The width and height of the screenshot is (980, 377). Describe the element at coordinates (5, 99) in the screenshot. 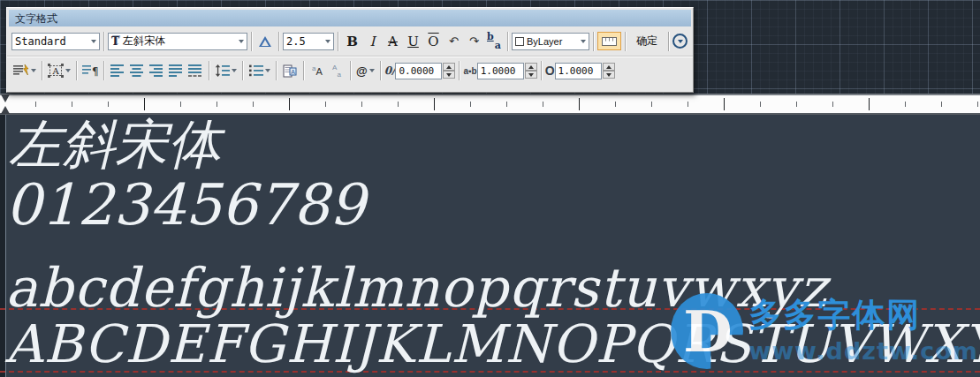

I see `first-line-indent-marker` at that location.